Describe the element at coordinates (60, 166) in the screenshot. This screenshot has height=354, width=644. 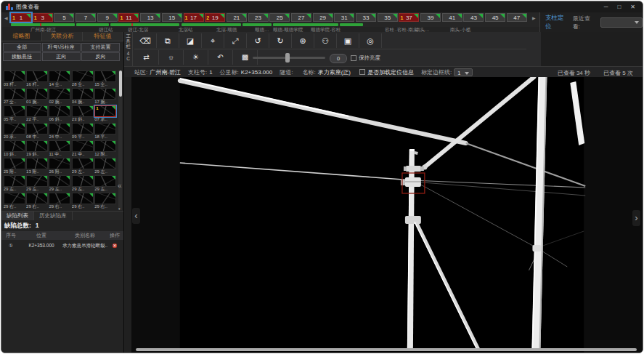
I see `thumbnail: 26 附..` at that location.